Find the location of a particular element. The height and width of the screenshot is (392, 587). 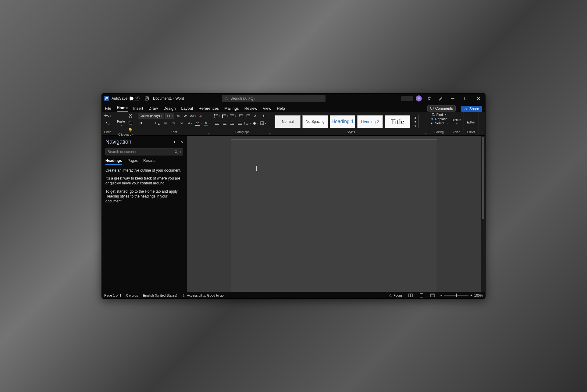

bullets-icon: ▾ is located at coordinates (217, 116).